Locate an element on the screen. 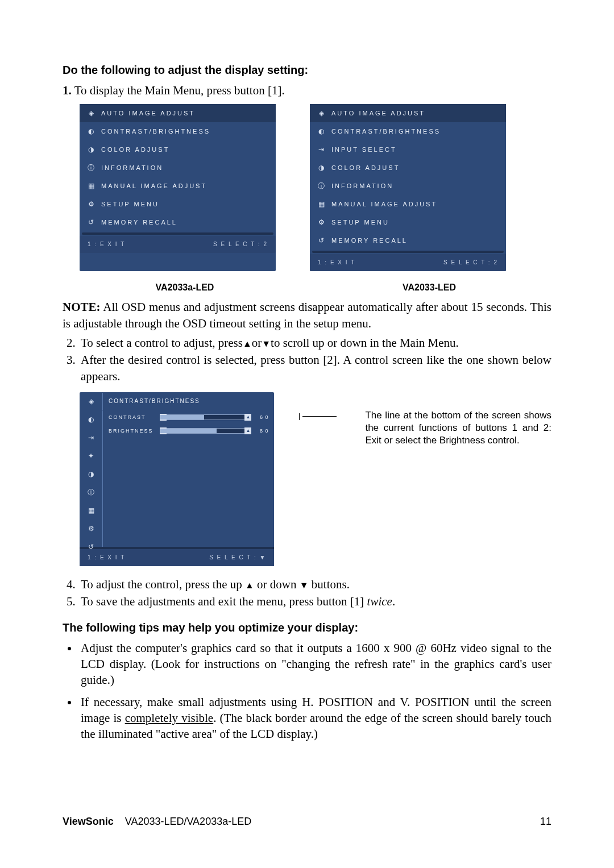  note-text: All OSD menus and adjustment screens dis… is located at coordinates (307, 315).